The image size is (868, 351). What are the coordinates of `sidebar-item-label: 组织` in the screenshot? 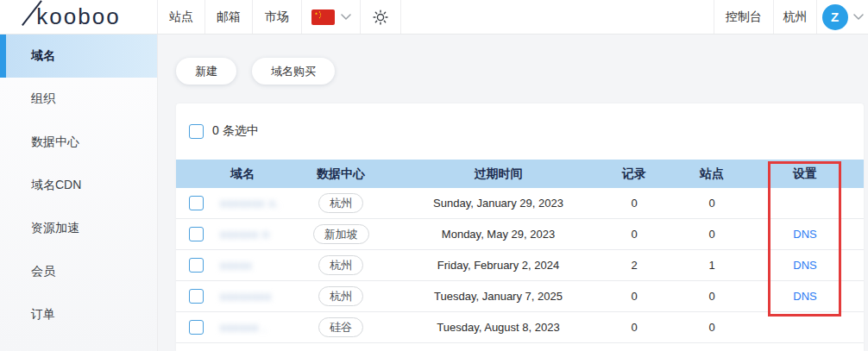 It's located at (43, 99).